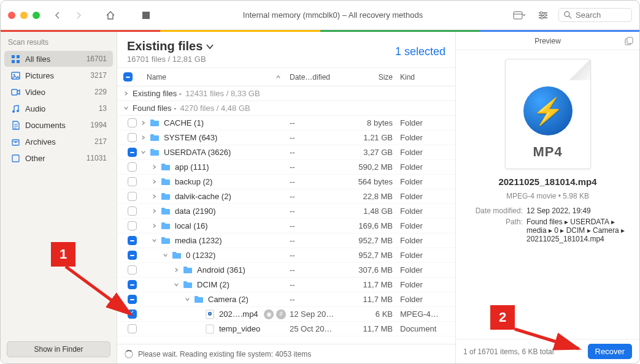  I want to click on row-kind: MPEG-4…, so click(428, 314).